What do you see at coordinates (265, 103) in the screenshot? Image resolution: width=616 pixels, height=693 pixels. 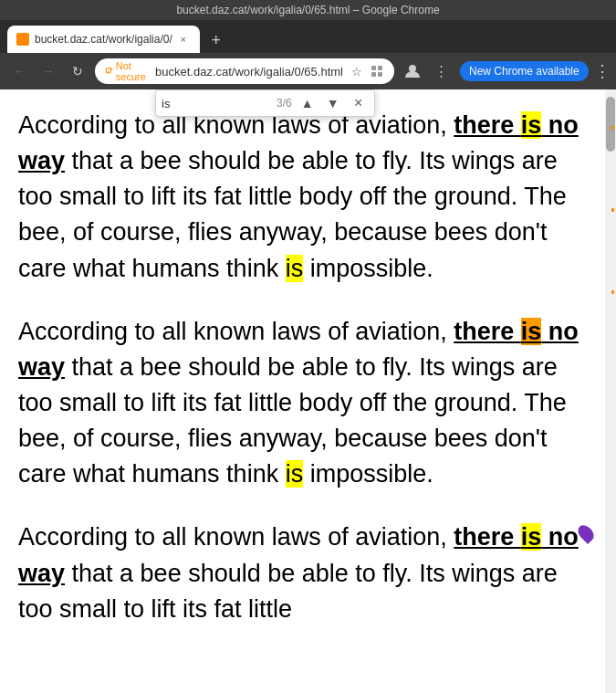 I see `find-bar: 3/6 ▲ ▼ ×` at bounding box center [265, 103].